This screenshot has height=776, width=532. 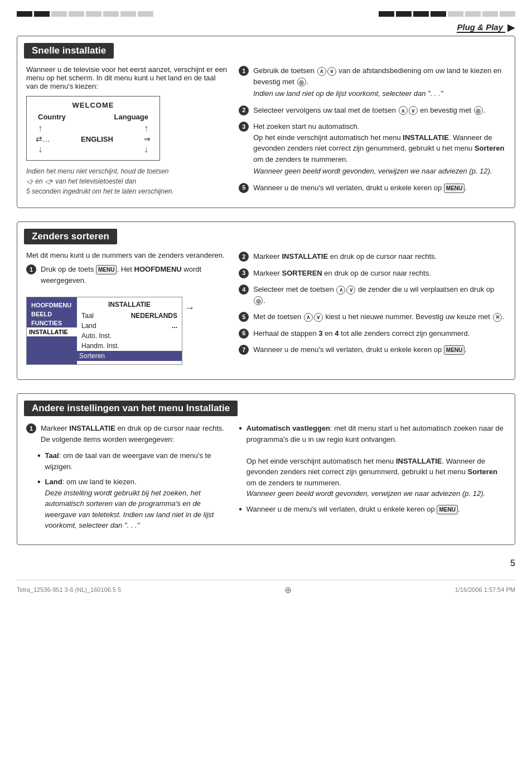 I want to click on install-item-beeld: BEELD, so click(x=52, y=314).